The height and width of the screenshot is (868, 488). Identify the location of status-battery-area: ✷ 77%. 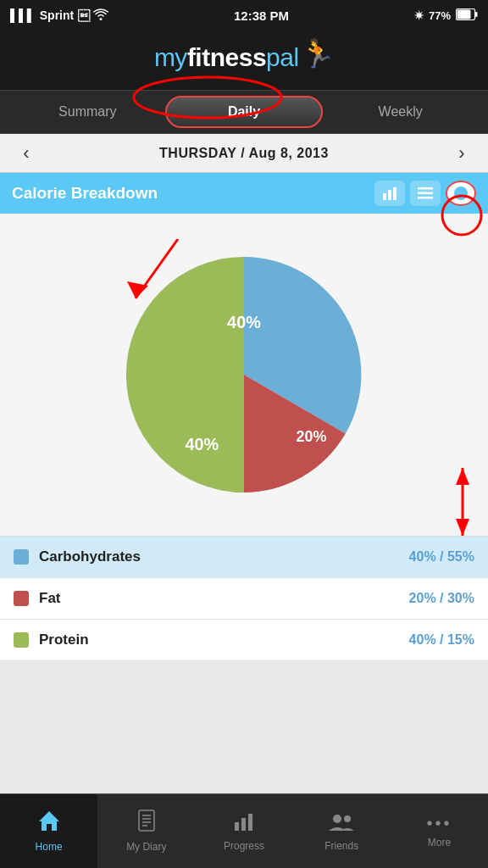
(446, 15).